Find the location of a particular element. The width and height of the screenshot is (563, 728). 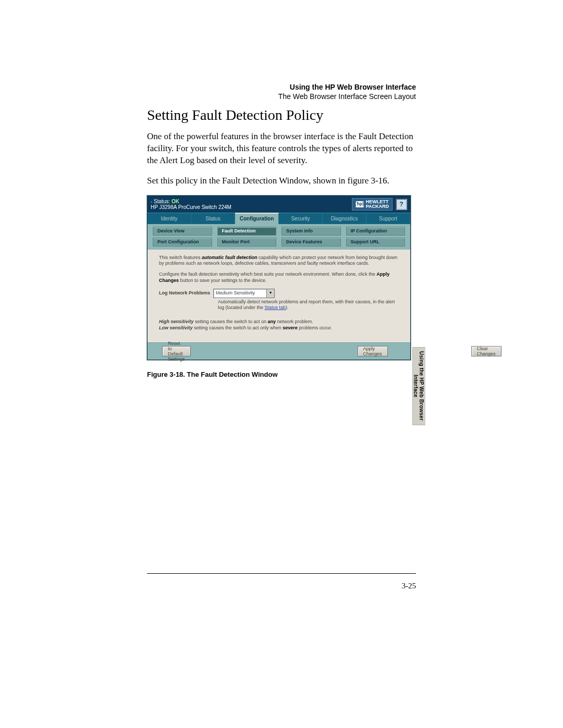

intro-paragraph-2: Configure the fault detection sensitivit… is located at coordinates (279, 277).